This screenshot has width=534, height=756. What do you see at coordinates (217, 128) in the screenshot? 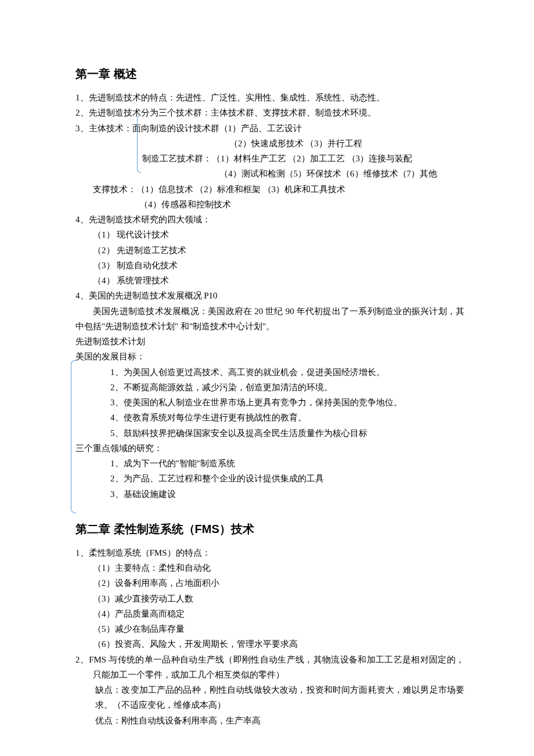
I see `ch1-p3-a: 面向制造的设计技术群（1）产品、工艺设计` at bounding box center [217, 128].